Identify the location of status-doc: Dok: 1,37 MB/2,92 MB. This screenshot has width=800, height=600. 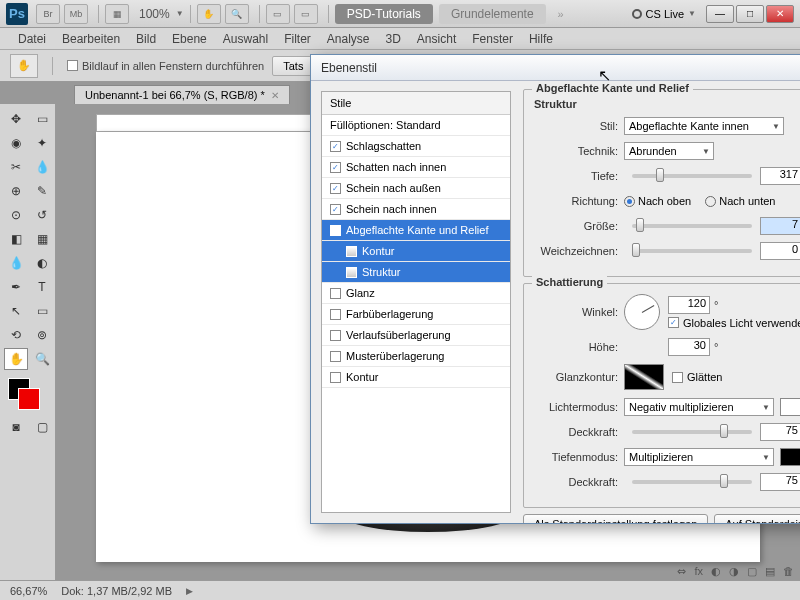
(116, 591).